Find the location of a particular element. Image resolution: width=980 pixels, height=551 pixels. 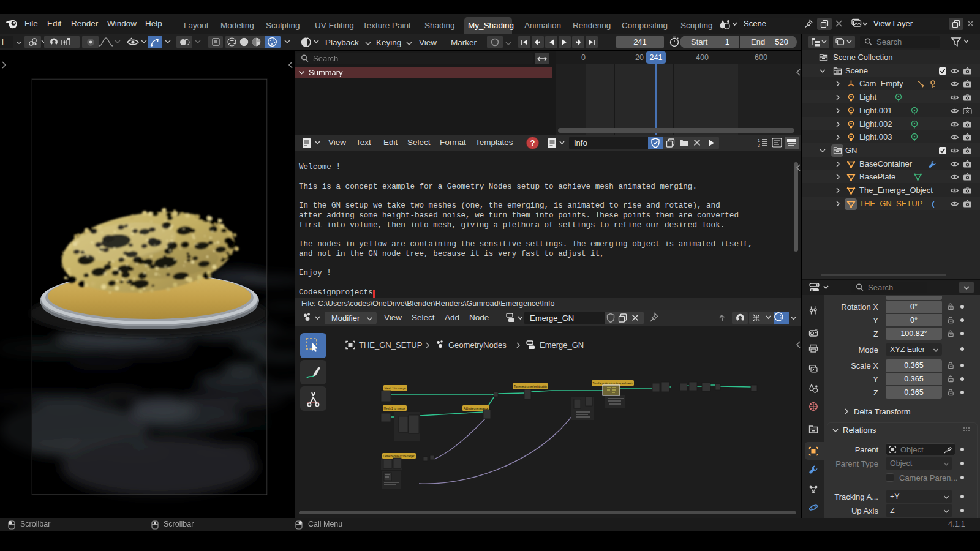

svg-text:Define the noise for the merge: Define the noise for the merger is located at coordinates (399, 457).